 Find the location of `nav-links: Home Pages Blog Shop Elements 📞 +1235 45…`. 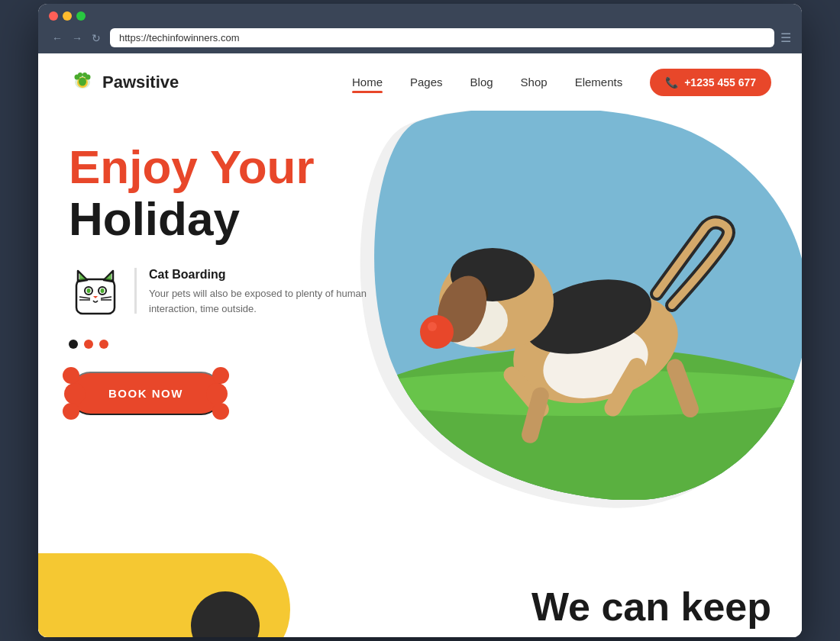

nav-links: Home Pages Blog Shop Elements 📞 +1235 45… is located at coordinates (562, 82).